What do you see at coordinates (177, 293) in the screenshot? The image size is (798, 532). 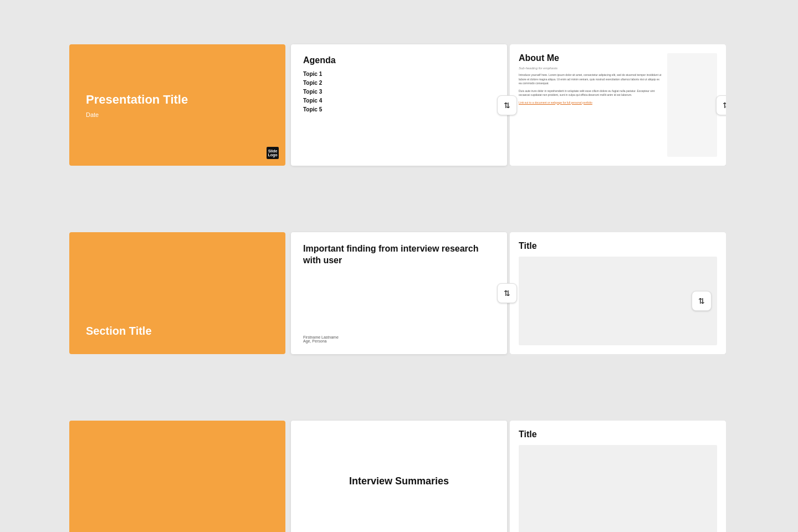 I see `col-1-row-2: Section Title` at bounding box center [177, 293].